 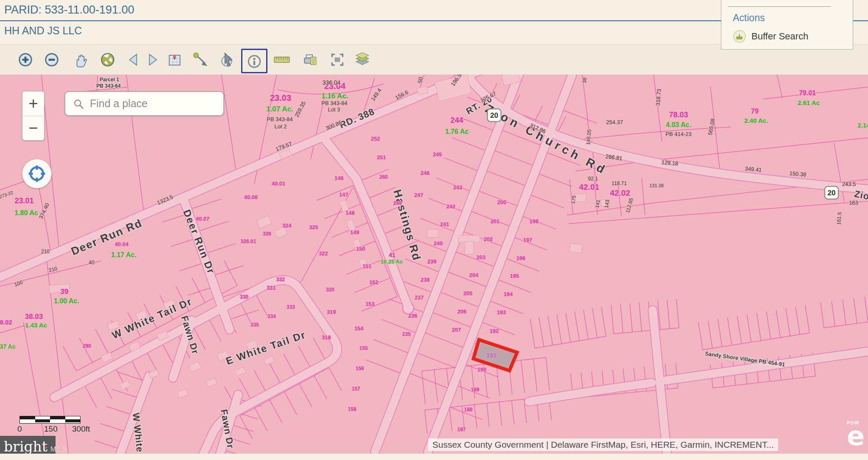 What do you see at coordinates (857, 434) in the screenshot?
I see `esri-logo: POW e` at bounding box center [857, 434].